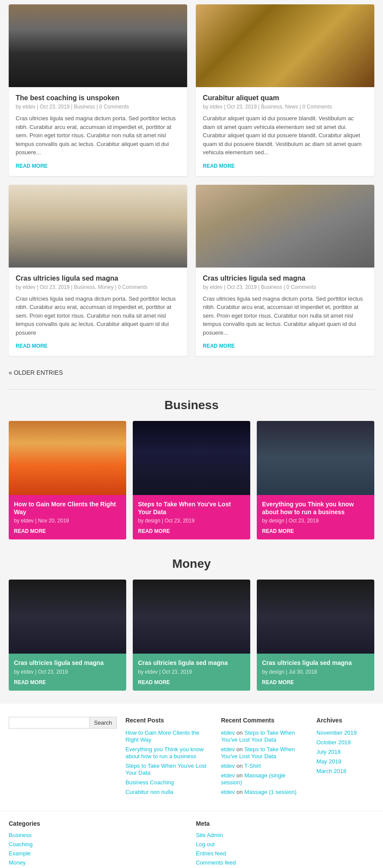 The width and height of the screenshot is (383, 868). I want to click on business-card-title-2: Steps to Take When You've Lost Your Data, so click(192, 508).